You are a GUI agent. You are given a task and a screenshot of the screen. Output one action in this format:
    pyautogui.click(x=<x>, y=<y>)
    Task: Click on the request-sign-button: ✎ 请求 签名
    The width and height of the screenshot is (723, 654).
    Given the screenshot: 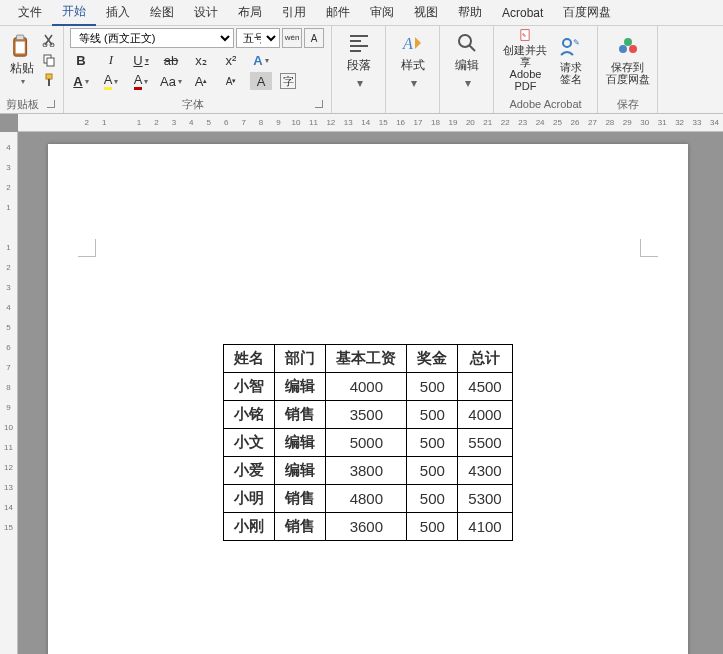 What is the action you would take?
    pyautogui.click(x=571, y=60)
    